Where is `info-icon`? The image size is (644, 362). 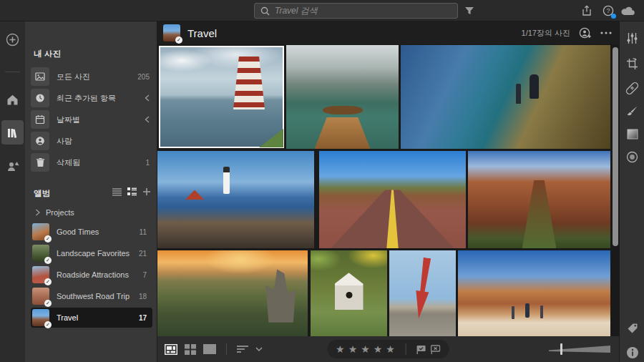 info-icon is located at coordinates (632, 352).